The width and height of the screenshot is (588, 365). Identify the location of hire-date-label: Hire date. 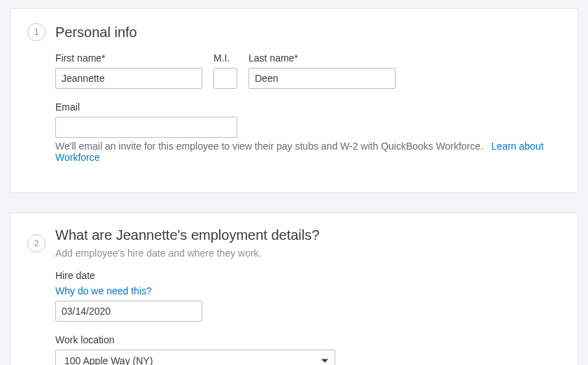
(308, 275).